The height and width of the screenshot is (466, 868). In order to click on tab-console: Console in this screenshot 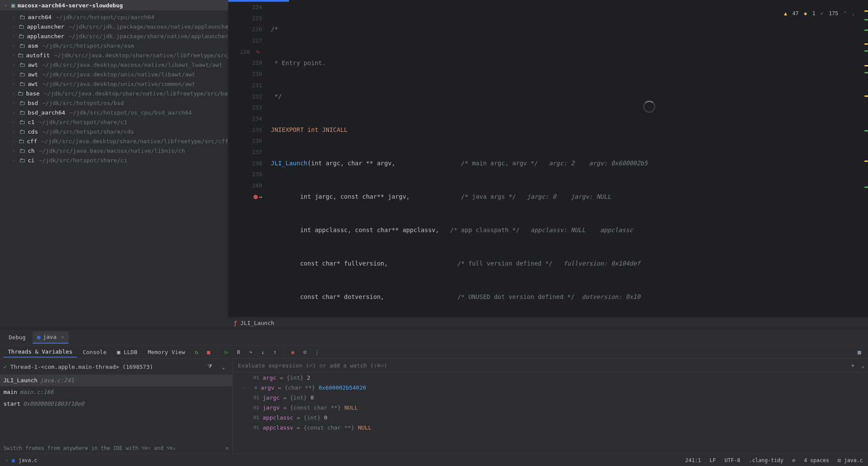, I will do `click(95, 352)`.